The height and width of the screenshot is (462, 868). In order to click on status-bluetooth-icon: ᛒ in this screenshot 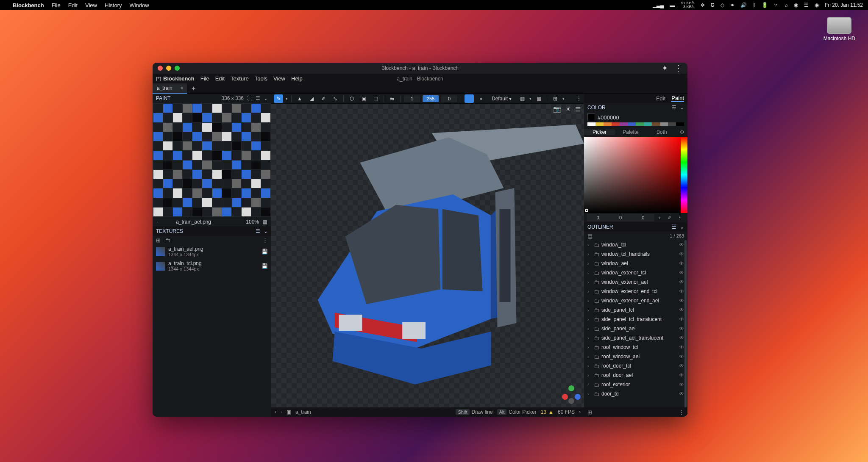, I will do `click(754, 5)`.